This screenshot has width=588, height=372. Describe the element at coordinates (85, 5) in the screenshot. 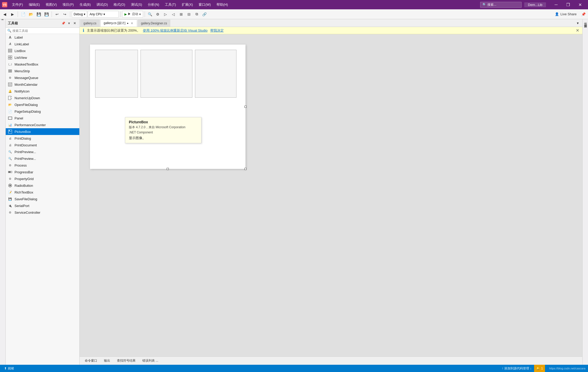

I see `menu-build: 生成(B)` at that location.